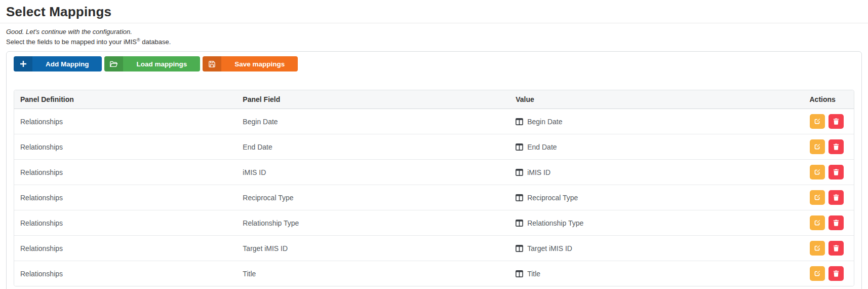 The height and width of the screenshot is (289, 868). I want to click on add-mapping-label: Add Mapping, so click(67, 64).